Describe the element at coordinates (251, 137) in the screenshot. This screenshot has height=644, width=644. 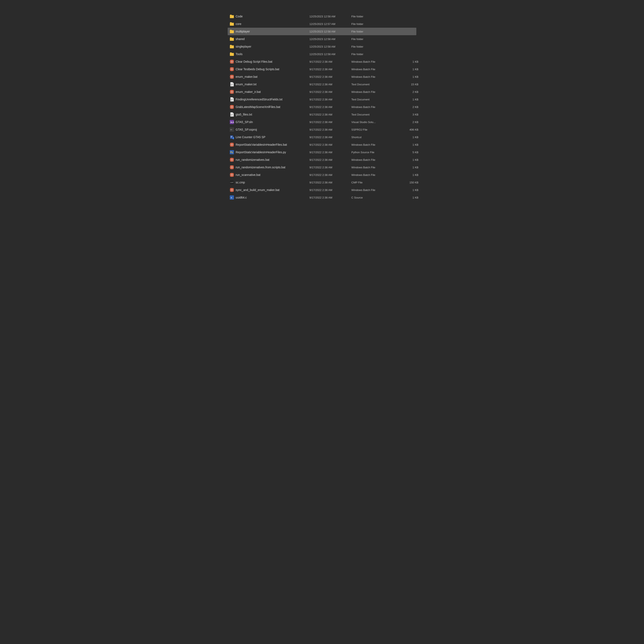
I see `file-name: Line Counter GTA5 SP` at that location.